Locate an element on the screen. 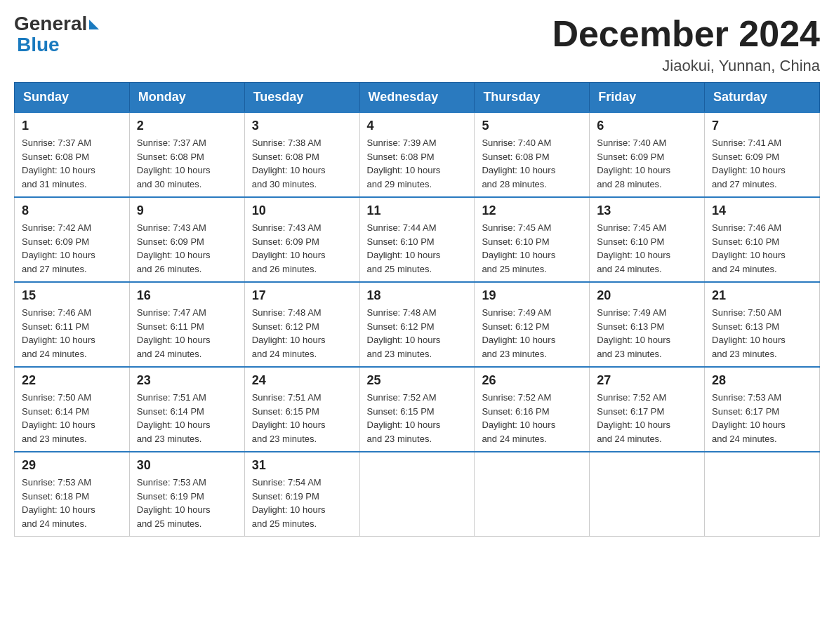 The height and width of the screenshot is (644, 834). calendar-cell: 1 Sunrise: 7:37 AMSunset: 6:08 PMDayligh… is located at coordinates (72, 154).